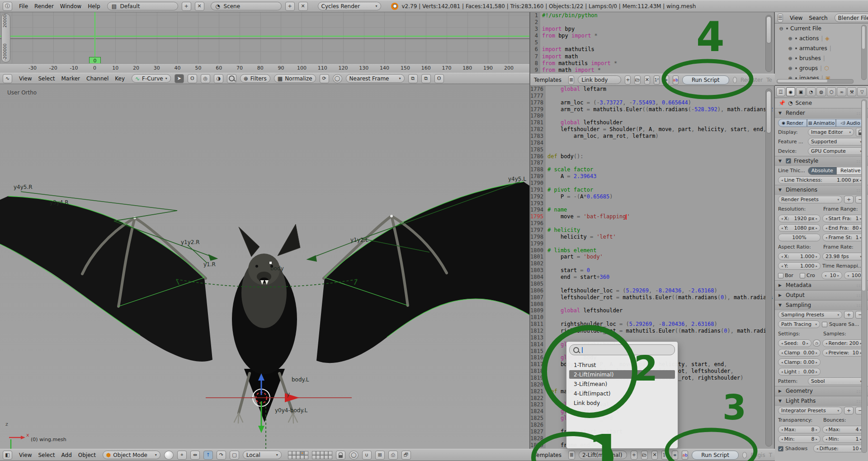 This screenshot has height=461, width=868. What do you see at coordinates (652, 284) in the screenshot?
I see `code-line-1805: 1805` at bounding box center [652, 284].